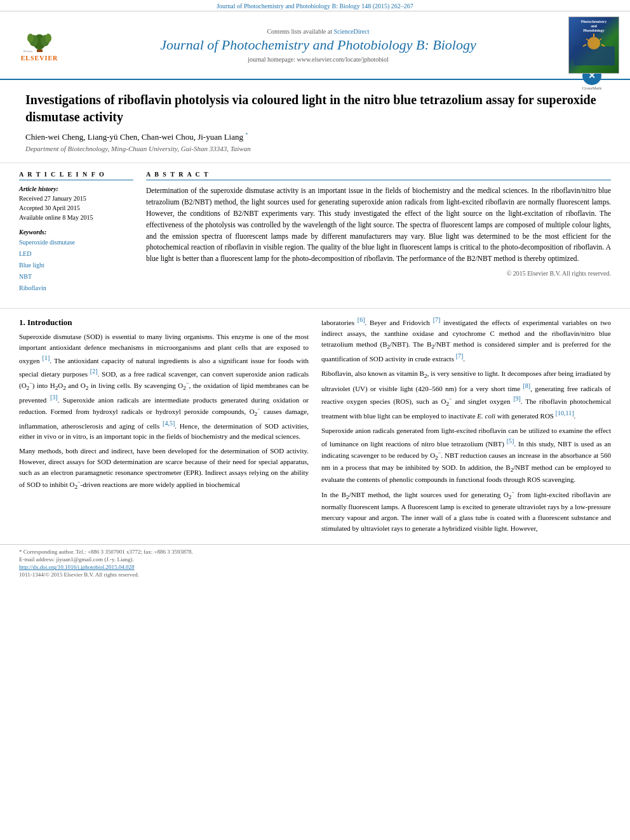 Image resolution: width=630 pixels, height=840 pixels. What do you see at coordinates (76, 243) in the screenshot?
I see `keyword-1: Superoxide dismutase` at bounding box center [76, 243].